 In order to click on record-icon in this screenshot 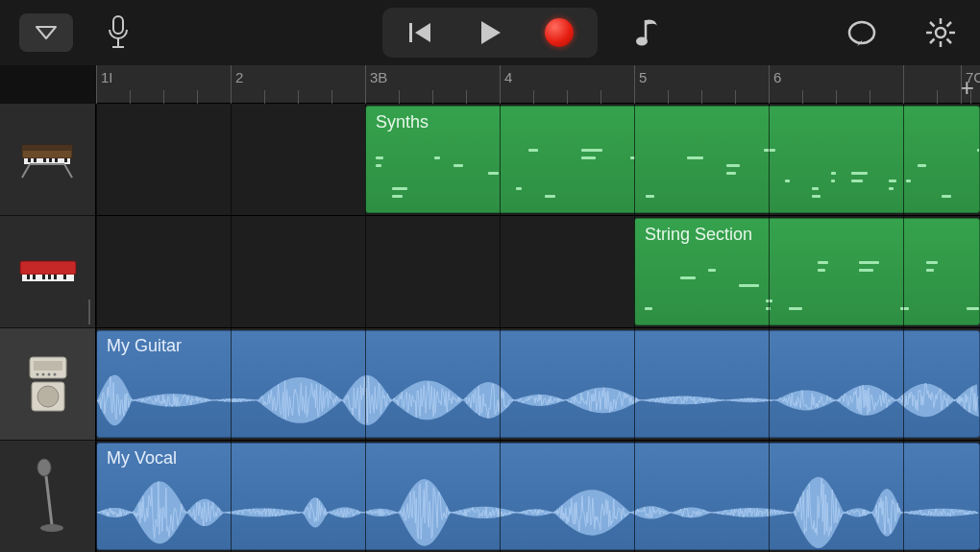, I will do `click(559, 33)`.